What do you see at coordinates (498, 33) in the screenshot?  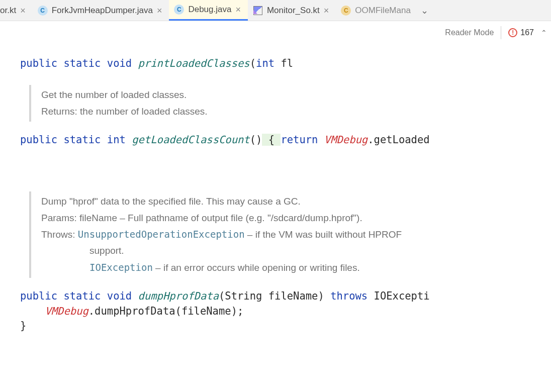 I see `editor-toolbar: Reader Mode 167 ⌃` at bounding box center [498, 33].